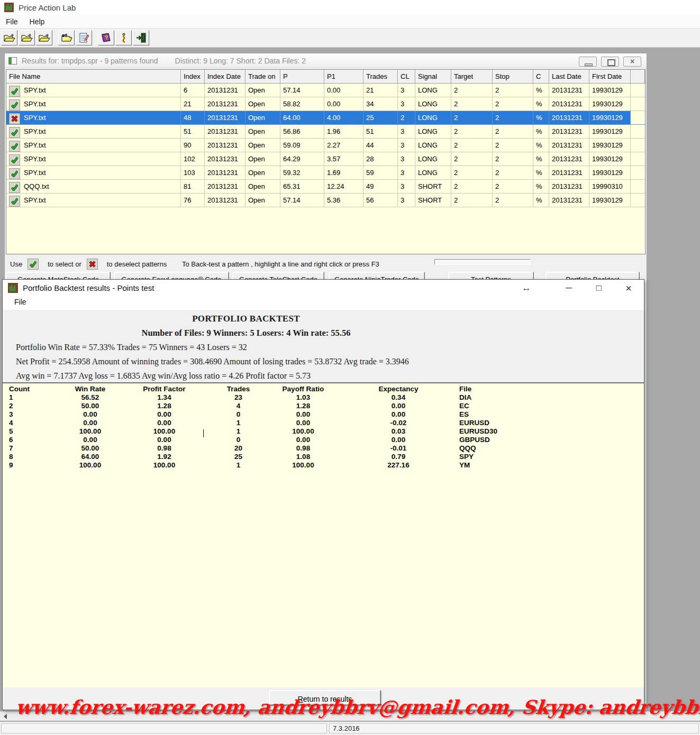  Describe the element at coordinates (326, 145) in the screenshot. I see `table-row: SPY.txt9020131231Open59.092.27443LONG22%…` at that location.